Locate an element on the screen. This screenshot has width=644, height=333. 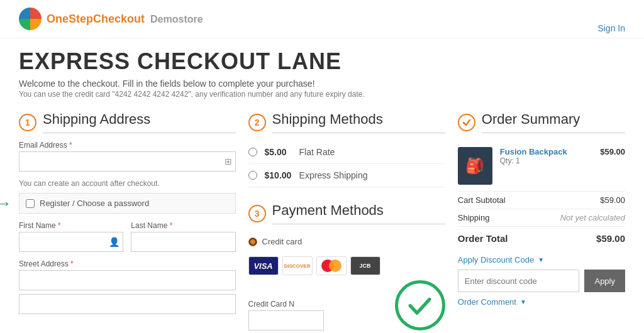
name-row: First Name * 👤 Last Name * is located at coordinates (127, 240).